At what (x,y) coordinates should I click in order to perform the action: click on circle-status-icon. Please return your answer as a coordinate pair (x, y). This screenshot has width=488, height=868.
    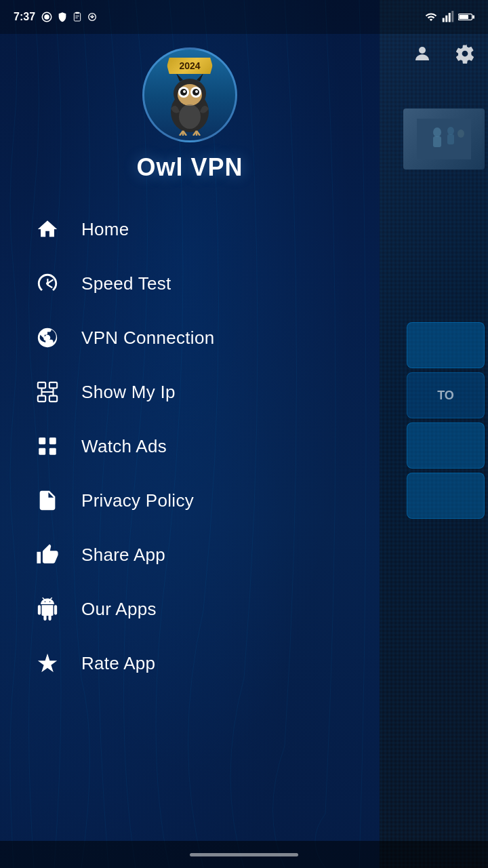
    Looking at the image, I should click on (47, 17).